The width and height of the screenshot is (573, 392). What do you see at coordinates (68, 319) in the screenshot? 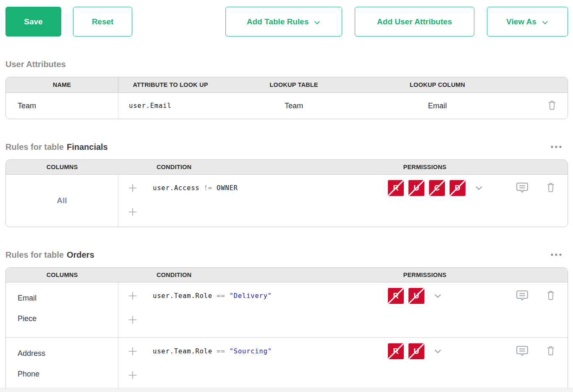
I see `rule-column-name: Piece` at bounding box center [68, 319].